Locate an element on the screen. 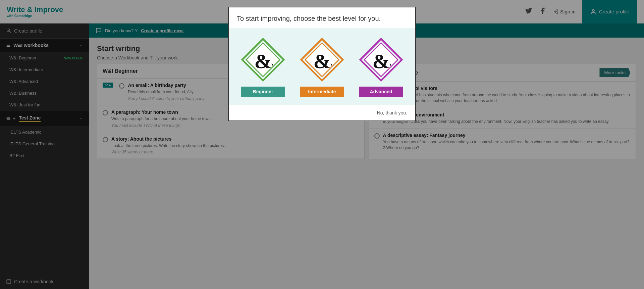  beginner-button: Beginner is located at coordinates (263, 92).